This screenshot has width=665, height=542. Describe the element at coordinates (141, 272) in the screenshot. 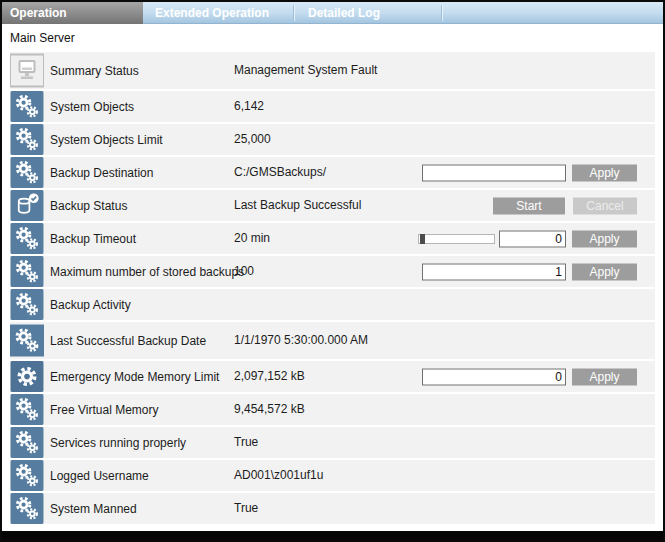

I see `property-label: Maximum number of stored backups` at that location.